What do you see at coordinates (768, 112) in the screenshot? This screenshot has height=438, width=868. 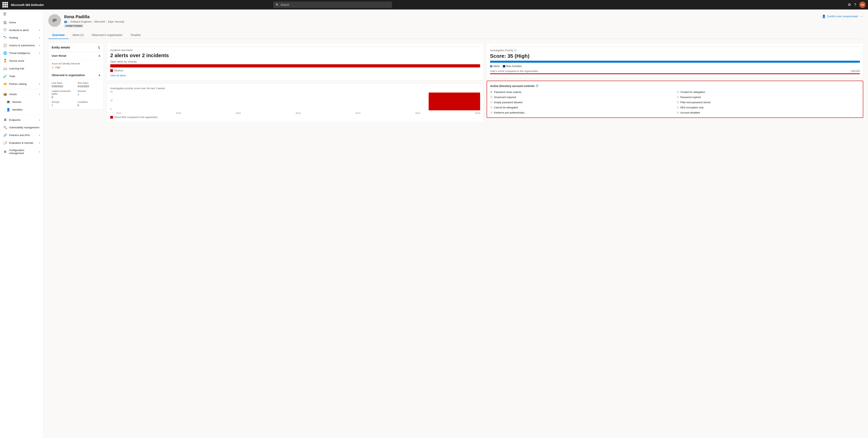 I see `ad-item-9: ⊖Account disabled` at bounding box center [768, 112].